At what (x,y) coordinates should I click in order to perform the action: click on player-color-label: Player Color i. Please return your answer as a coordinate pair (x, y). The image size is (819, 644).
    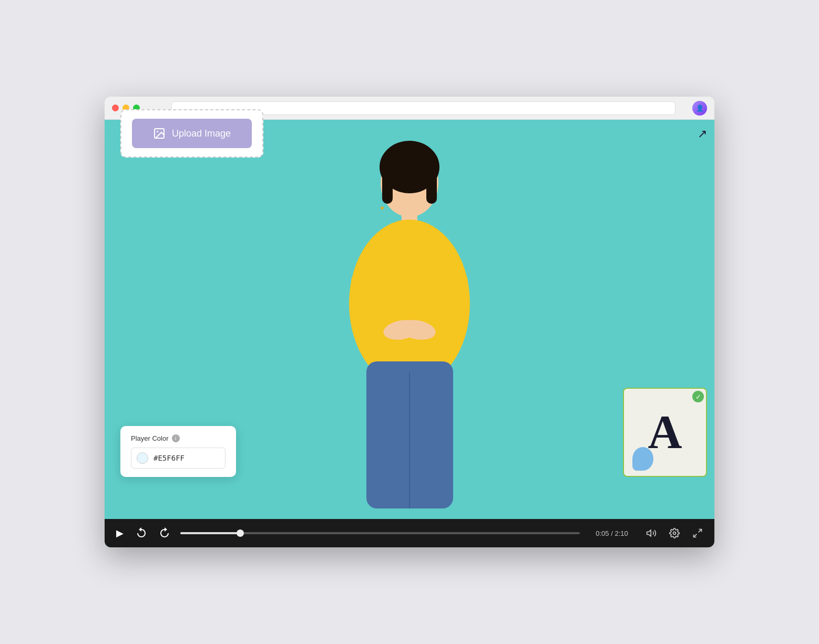
    Looking at the image, I should click on (178, 438).